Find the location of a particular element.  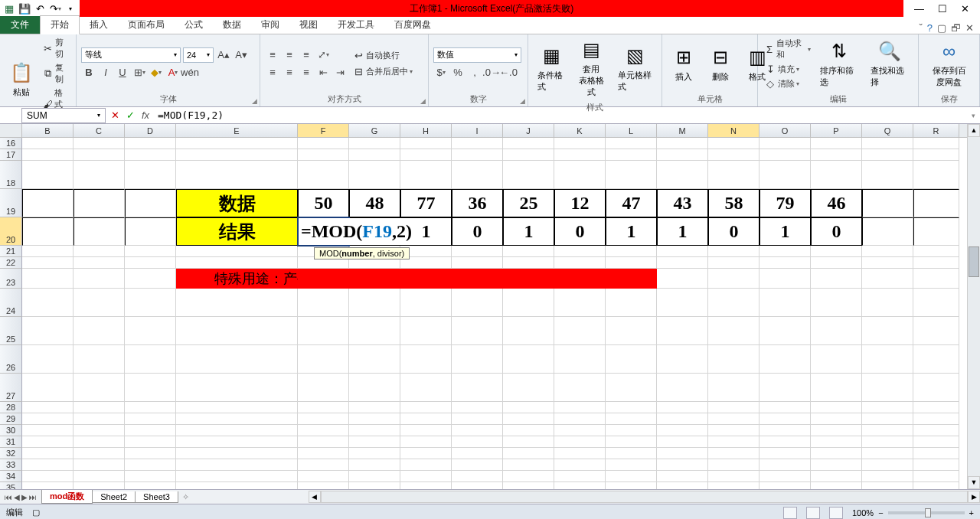

bold-icon: B is located at coordinates (89, 73).